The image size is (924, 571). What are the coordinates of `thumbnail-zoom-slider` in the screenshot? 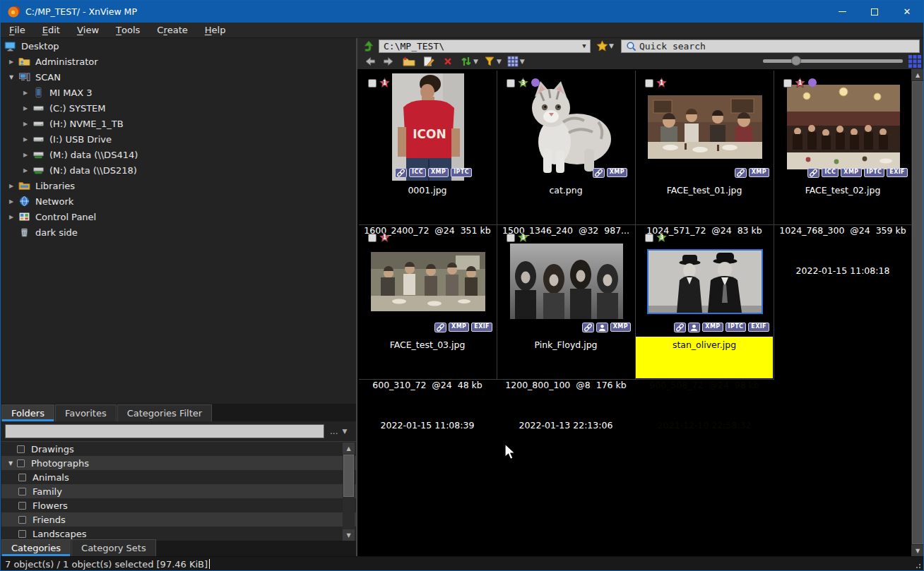 It's located at (833, 61).